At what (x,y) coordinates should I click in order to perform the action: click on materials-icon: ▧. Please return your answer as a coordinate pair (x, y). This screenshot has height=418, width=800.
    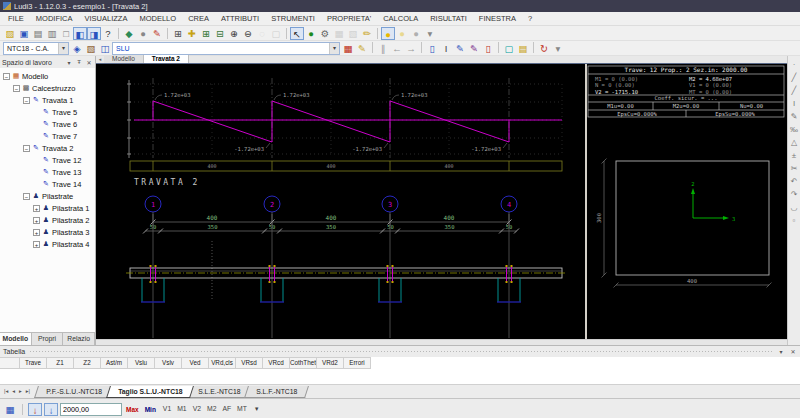
    Looking at the image, I should click on (91, 48).